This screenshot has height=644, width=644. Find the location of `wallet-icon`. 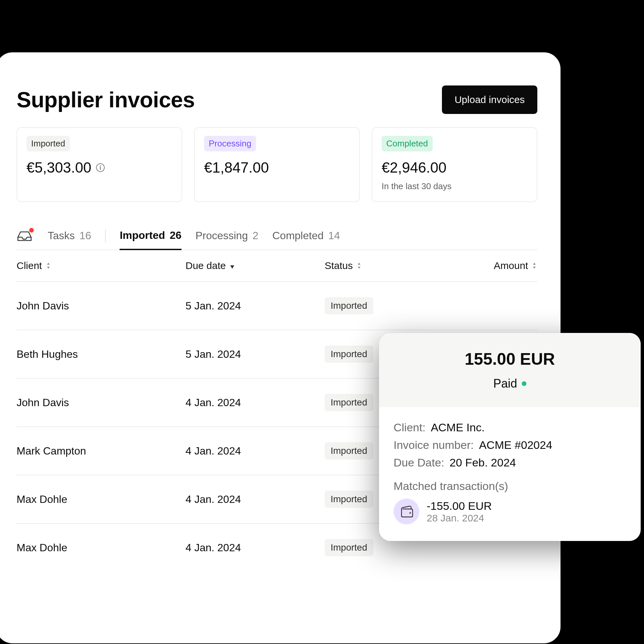

wallet-icon is located at coordinates (407, 511).